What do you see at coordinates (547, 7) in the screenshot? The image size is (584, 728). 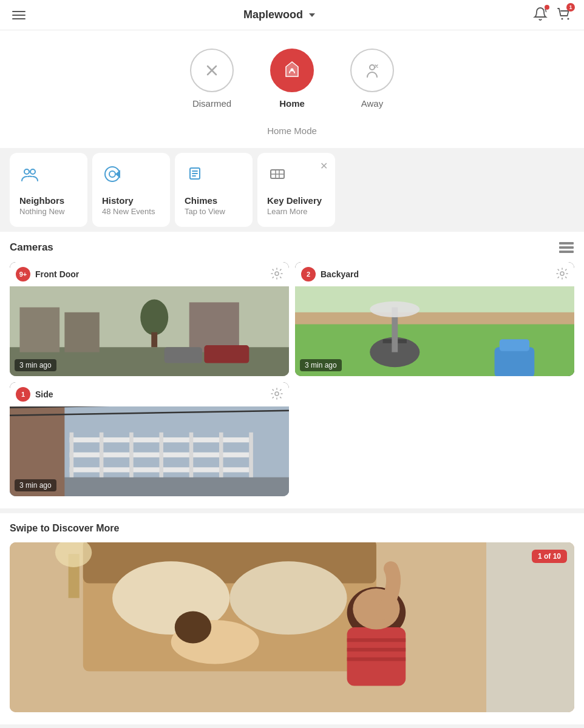 I see `notification-dot` at bounding box center [547, 7].